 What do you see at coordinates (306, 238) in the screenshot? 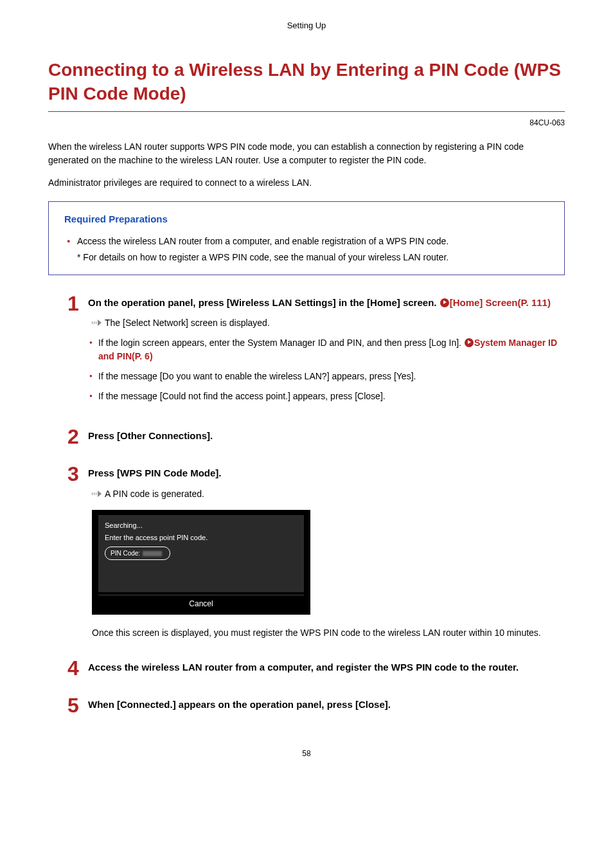
I see `required-preparations-box: Required Preparations Access the wireles…` at bounding box center [306, 238].